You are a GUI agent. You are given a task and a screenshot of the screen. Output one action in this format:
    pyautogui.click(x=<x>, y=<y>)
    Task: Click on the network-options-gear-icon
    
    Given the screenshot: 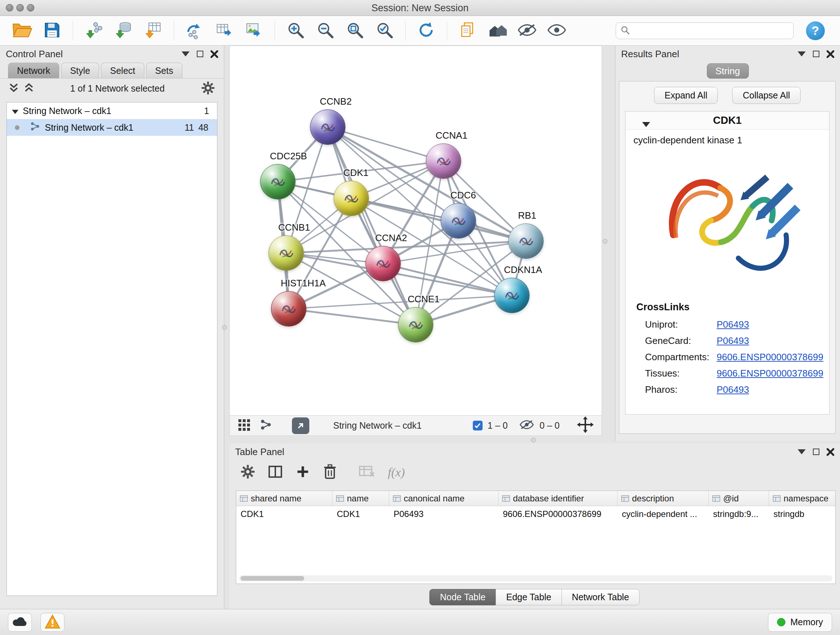 What is the action you would take?
    pyautogui.click(x=208, y=89)
    